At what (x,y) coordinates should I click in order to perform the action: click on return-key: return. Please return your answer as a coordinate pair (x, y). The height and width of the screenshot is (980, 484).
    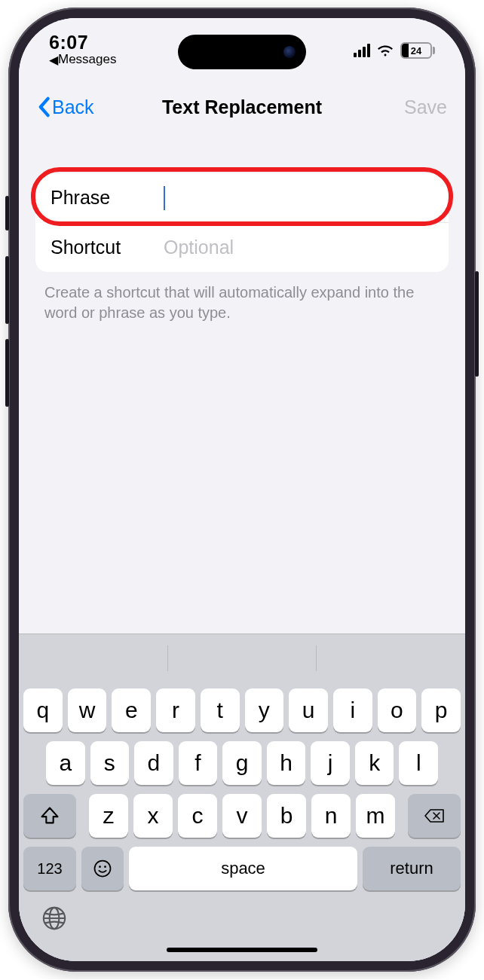
    Looking at the image, I should click on (412, 869).